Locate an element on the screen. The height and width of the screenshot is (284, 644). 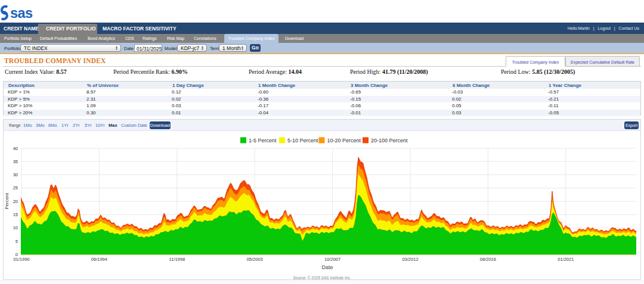
svg-text: 5 is located at coordinates (17, 242).